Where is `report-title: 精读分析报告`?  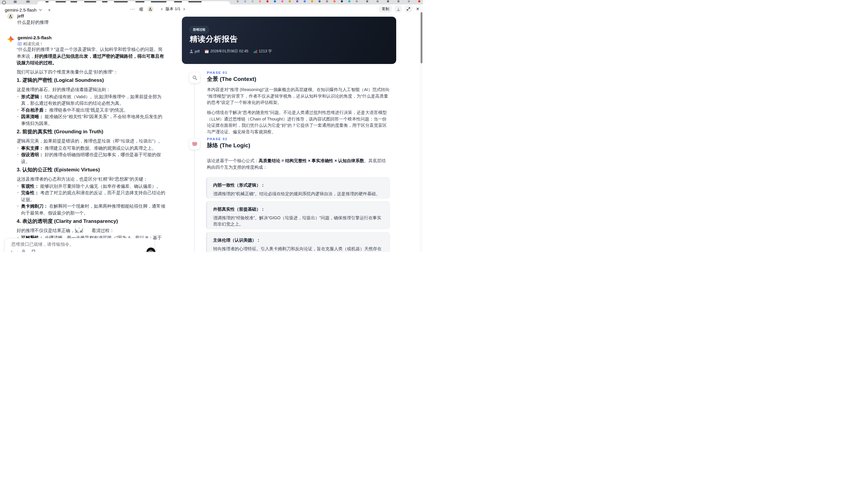
report-title: 精读分析报告 is located at coordinates (214, 39).